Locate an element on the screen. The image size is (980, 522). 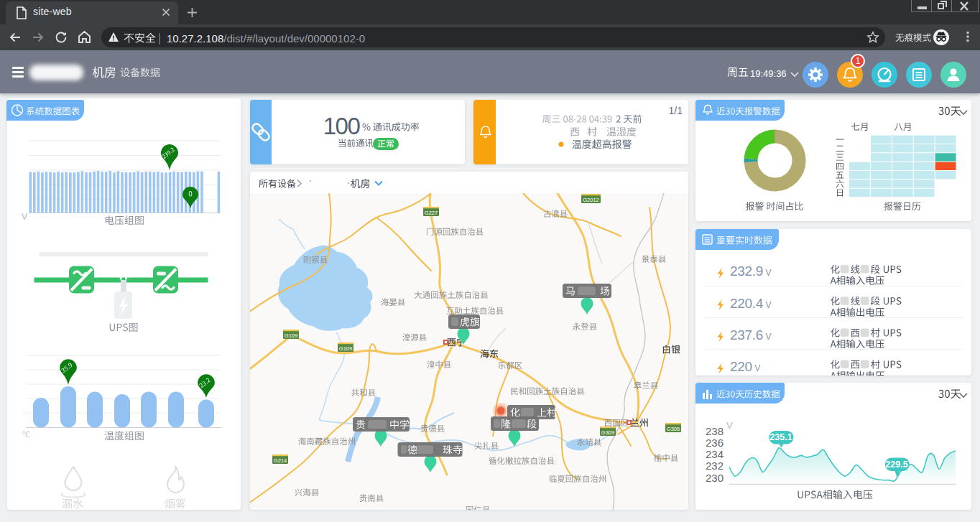
svg-text: G309 is located at coordinates (608, 432).